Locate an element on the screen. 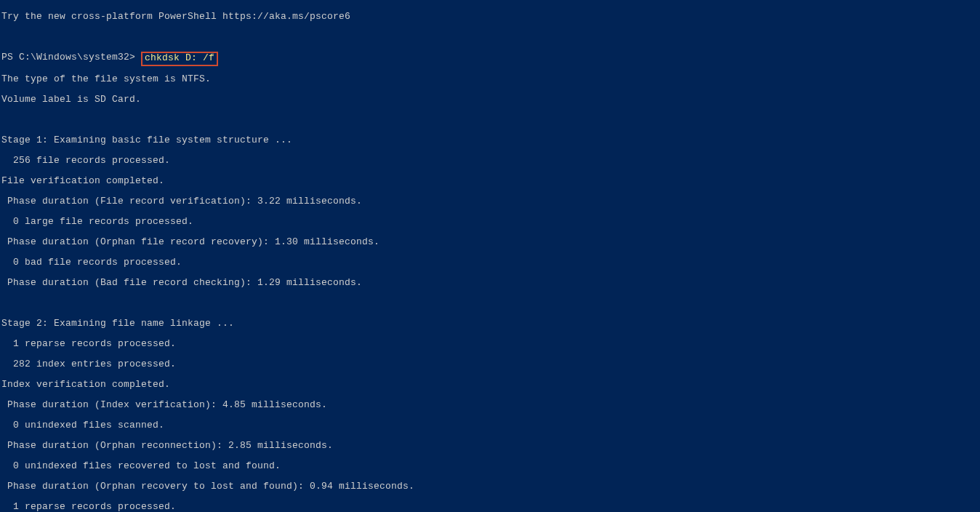 This screenshot has height=512, width=980. terminal-line: The type of the file system is NTFS. is located at coordinates (491, 79).